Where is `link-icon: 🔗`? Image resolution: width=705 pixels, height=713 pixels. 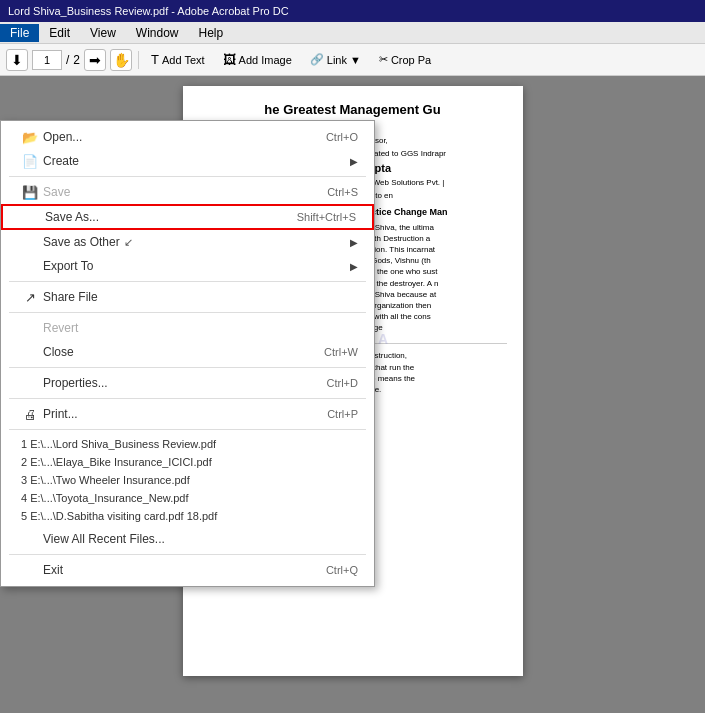 link-icon: 🔗 is located at coordinates (317, 60).